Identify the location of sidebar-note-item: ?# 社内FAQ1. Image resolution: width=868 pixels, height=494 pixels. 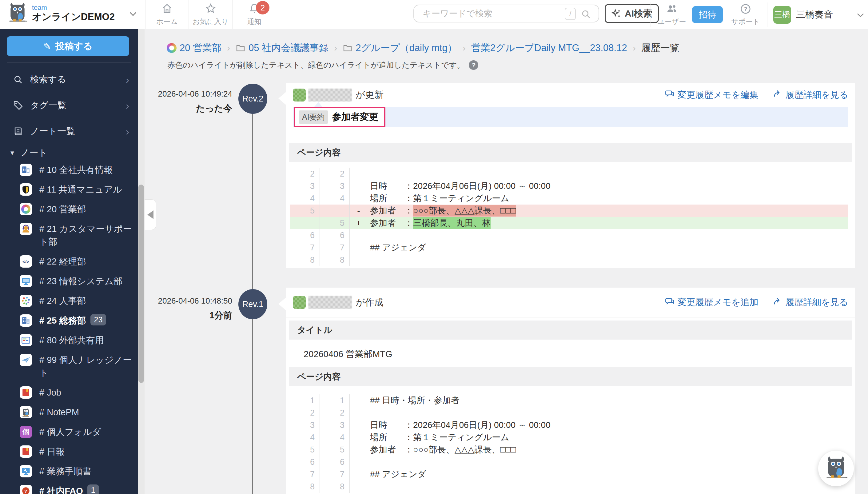
(69, 488).